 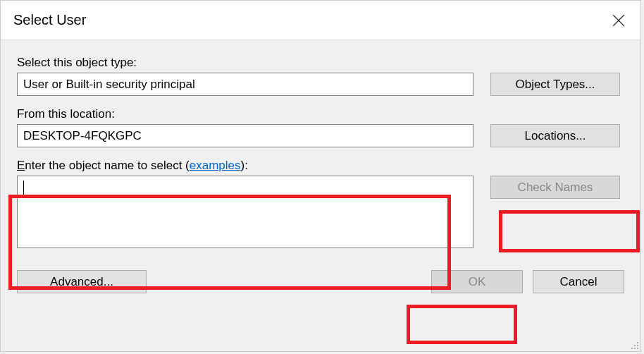 What do you see at coordinates (245, 85) in the screenshot?
I see `object-type-value: User or Built-in security principal` at bounding box center [245, 85].